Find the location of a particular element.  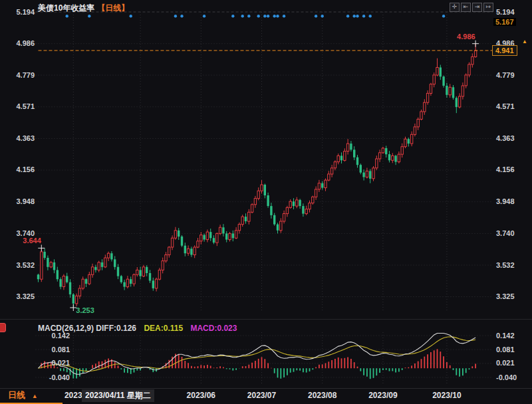

period-tab-label: 日线 is located at coordinates (17, 395).